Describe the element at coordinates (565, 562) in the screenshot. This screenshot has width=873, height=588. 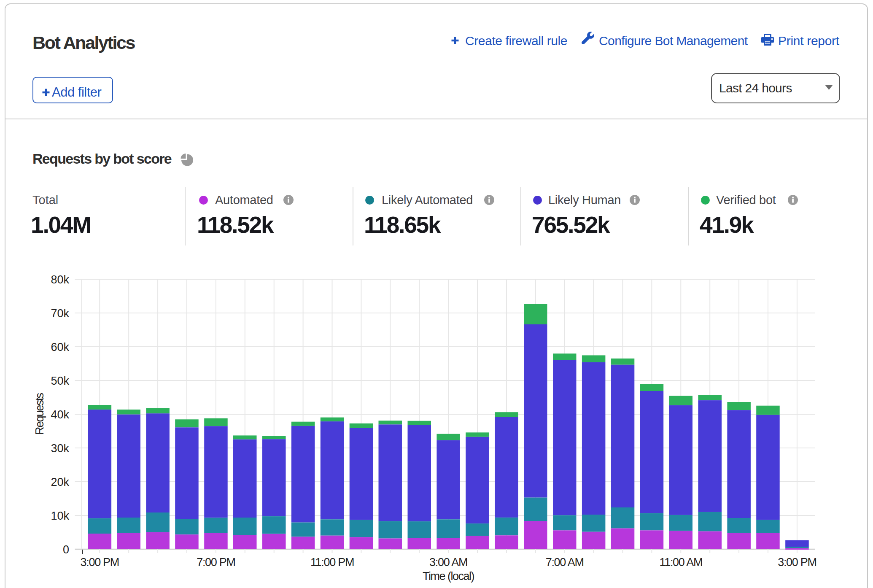
I see `svg-text: 7:00 AM` at that location.